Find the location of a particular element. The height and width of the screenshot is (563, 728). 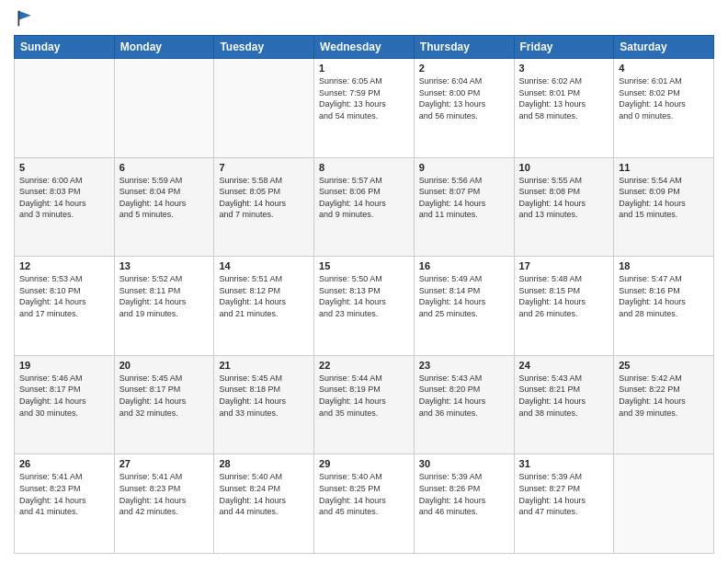

day-info: Sunrise: 6:01 AMSunset: 8:02 PMDaylight:… is located at coordinates (664, 98).